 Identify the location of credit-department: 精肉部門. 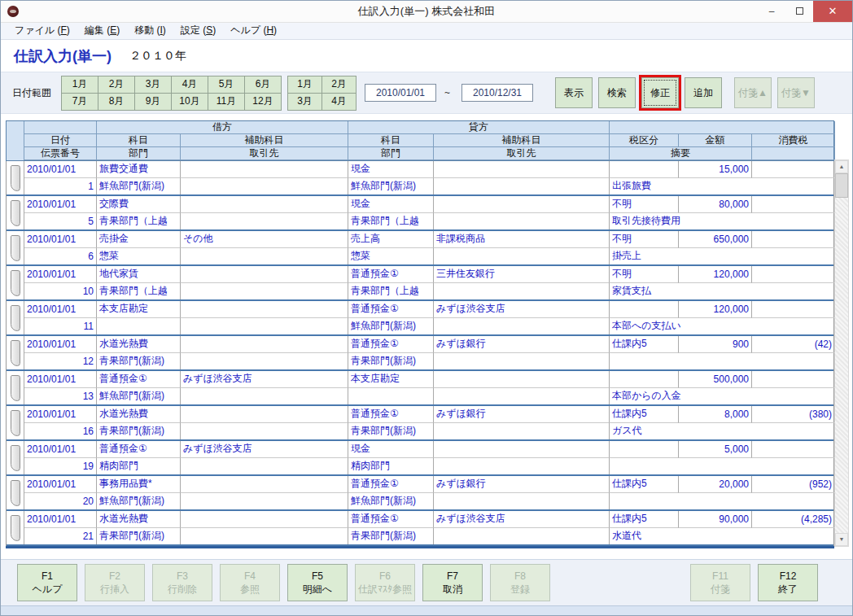
(391, 466).